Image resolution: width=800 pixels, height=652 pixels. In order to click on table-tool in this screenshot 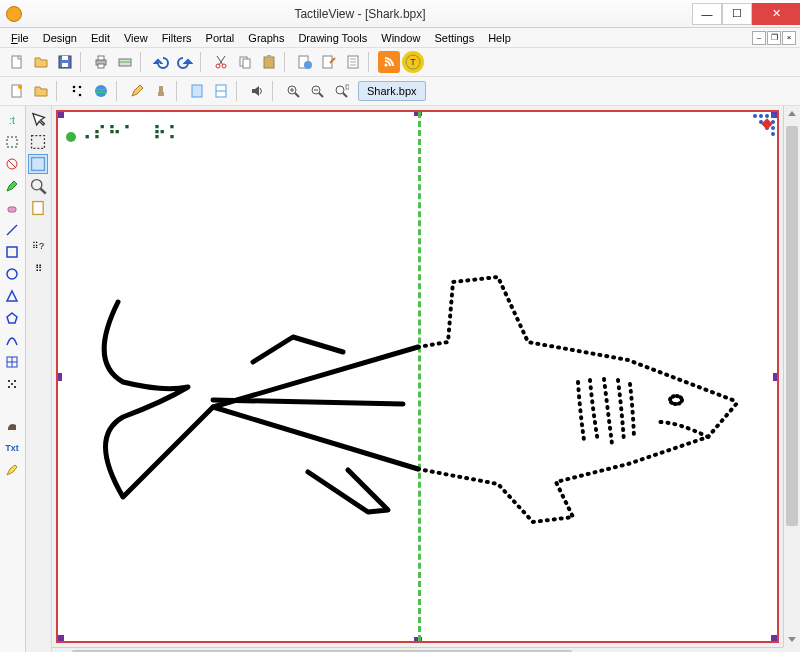, I will do `click(12, 362)`.